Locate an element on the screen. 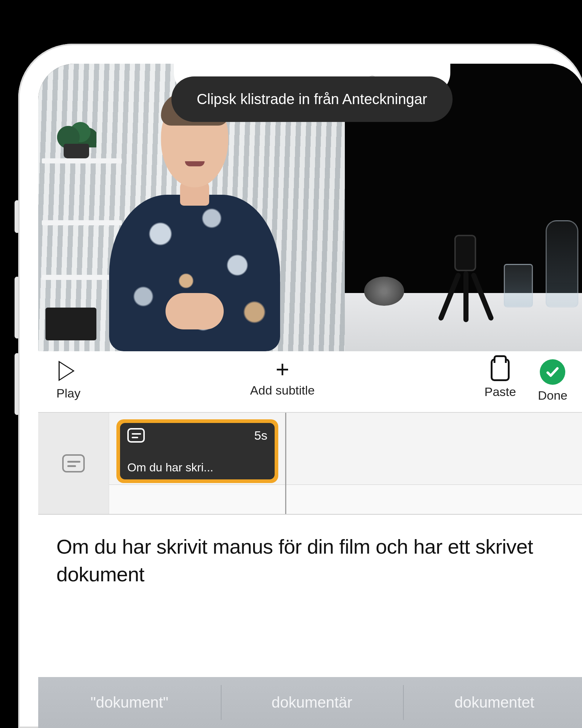 The height and width of the screenshot is (728, 582). toast-text: Clipsk klistrade in från Anteckningar is located at coordinates (312, 99).